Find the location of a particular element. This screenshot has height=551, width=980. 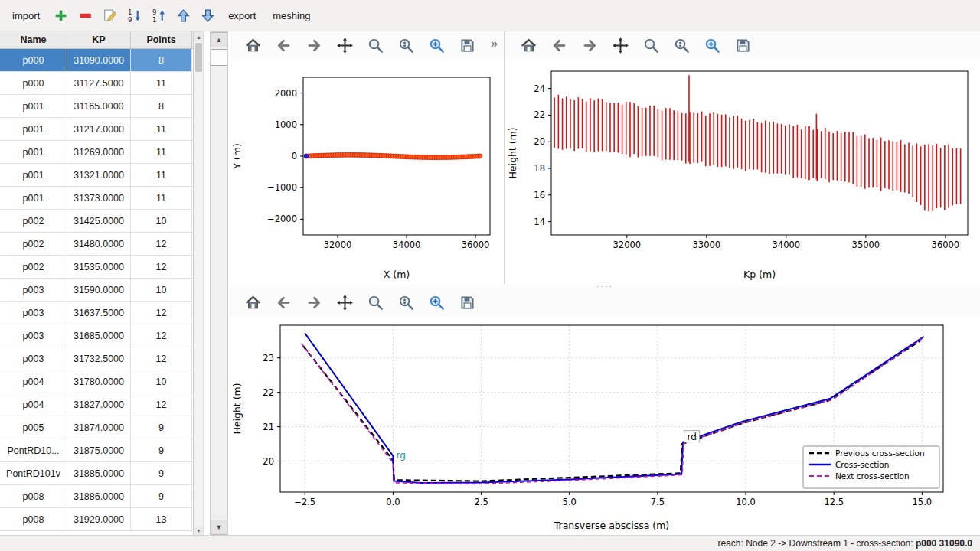

kp-cell: 31929.0000 is located at coordinates (100, 519).